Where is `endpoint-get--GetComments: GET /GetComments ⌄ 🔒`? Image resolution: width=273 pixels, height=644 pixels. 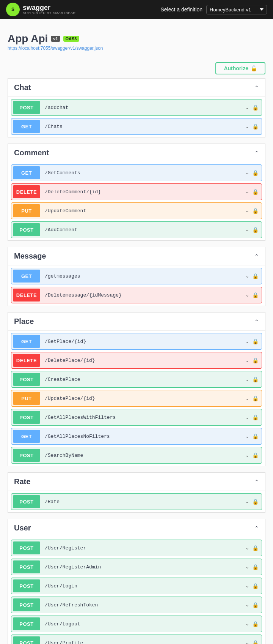 endpoint-get--GetComments: GET /GetComments ⌄ 🔒 is located at coordinates (136, 173).